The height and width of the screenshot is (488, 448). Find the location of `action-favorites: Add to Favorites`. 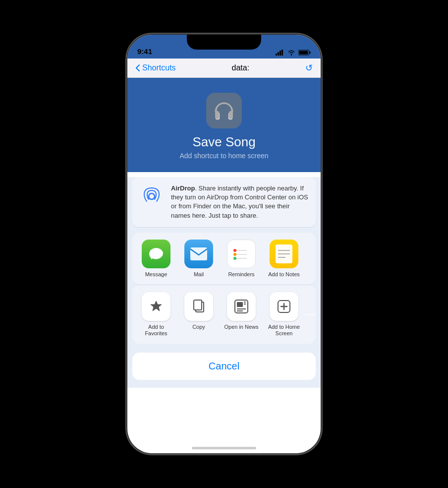

action-favorites: Add to Favorites is located at coordinates (156, 314).